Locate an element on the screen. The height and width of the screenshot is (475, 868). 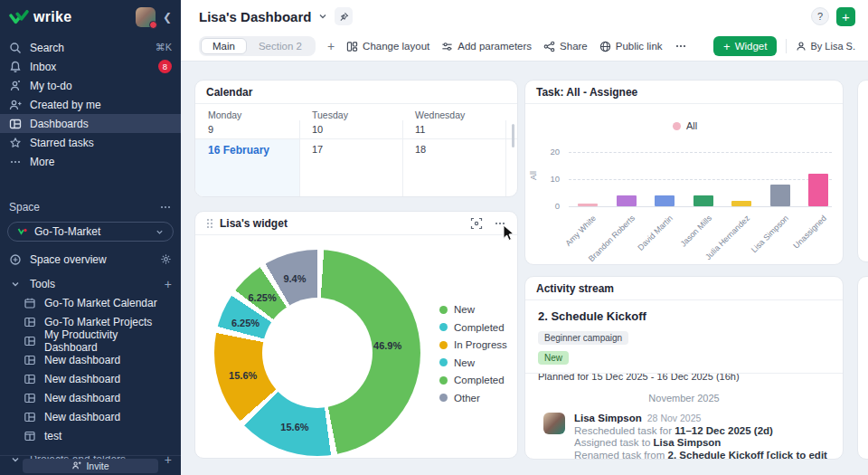
sidebar-item-starred-tasks: Starred tasks is located at coordinates (90, 143).